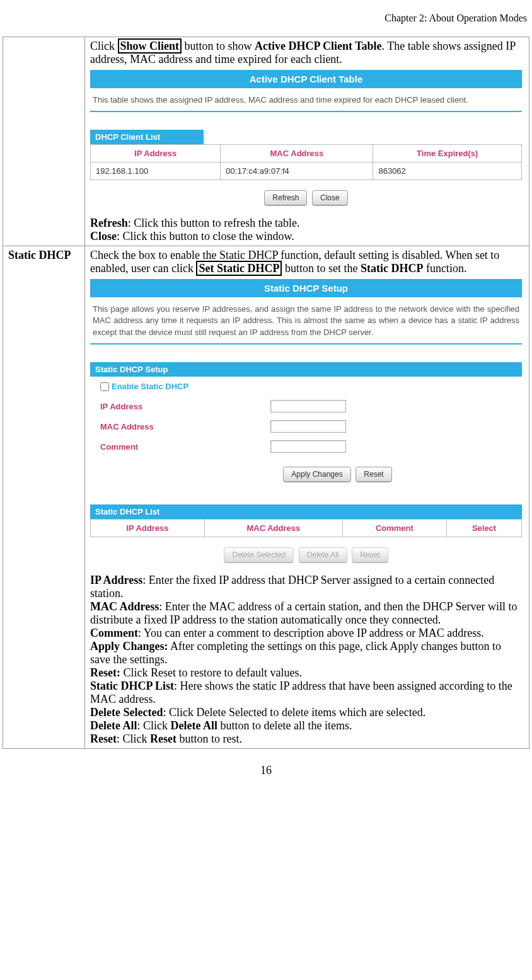  Describe the element at coordinates (318, 46) in the screenshot. I see `active-dhcp-table-label: Active DHCP Client Table` at that location.